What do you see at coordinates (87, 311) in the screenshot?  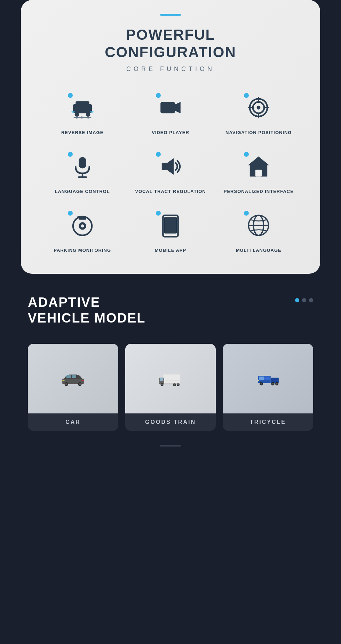 I see `section-title: ADAPTIVE VEHICLE MODEL` at bounding box center [87, 311].